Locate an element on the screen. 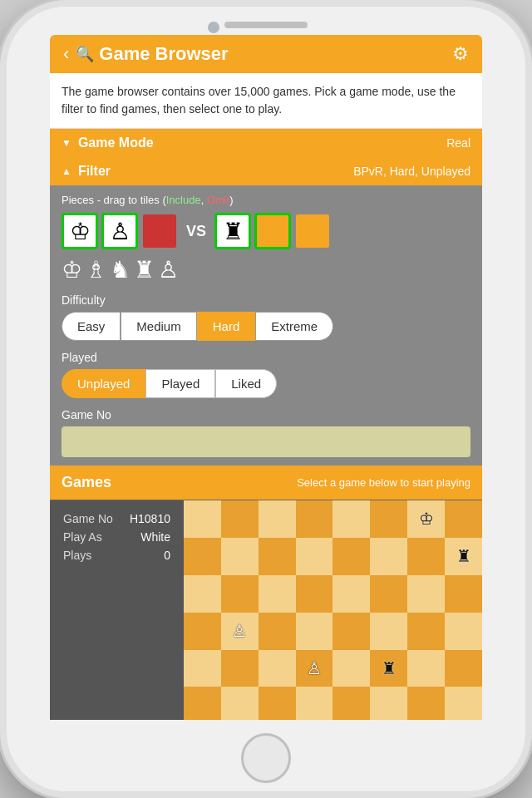 The image size is (532, 798). gameno-key: Game No is located at coordinates (88, 519).